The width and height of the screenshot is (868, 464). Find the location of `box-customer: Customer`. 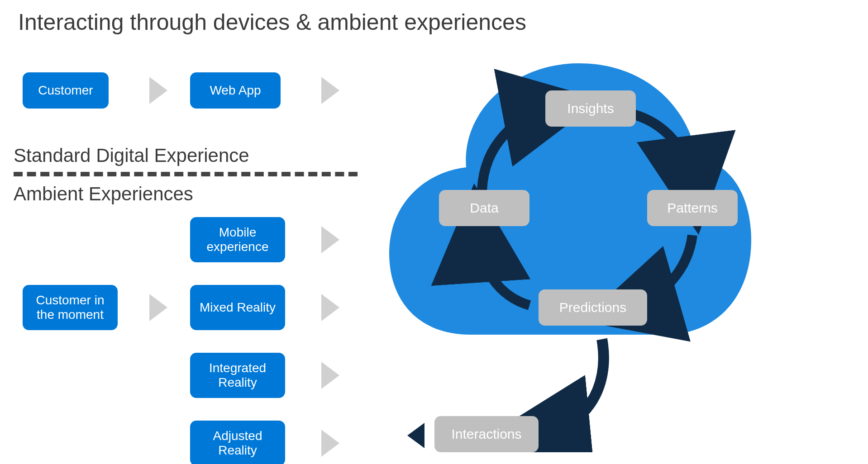

box-customer: Customer is located at coordinates (66, 90).